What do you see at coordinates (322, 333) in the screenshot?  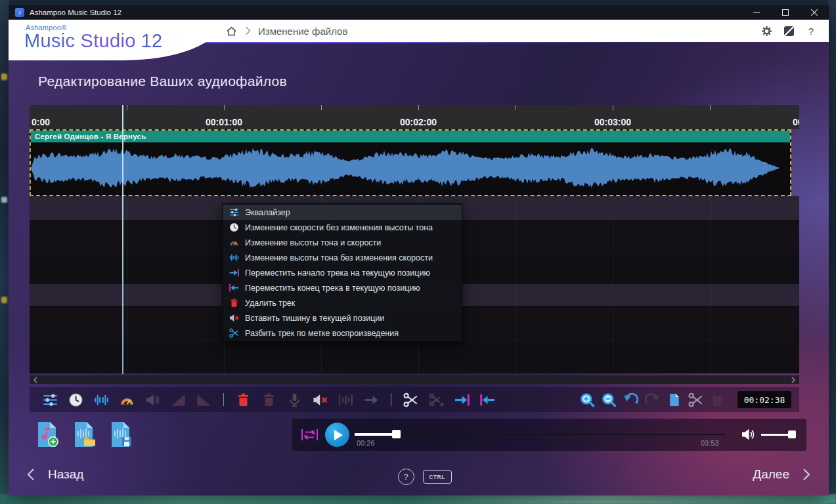 I see `menu-item-label: Разбить трек по метке воспроизведения` at bounding box center [322, 333].